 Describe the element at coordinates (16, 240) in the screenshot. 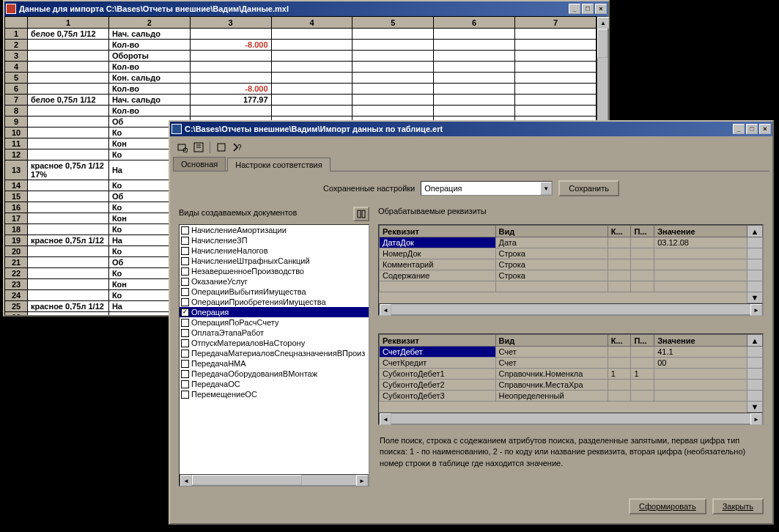

I see `row-header: 19` at that location.